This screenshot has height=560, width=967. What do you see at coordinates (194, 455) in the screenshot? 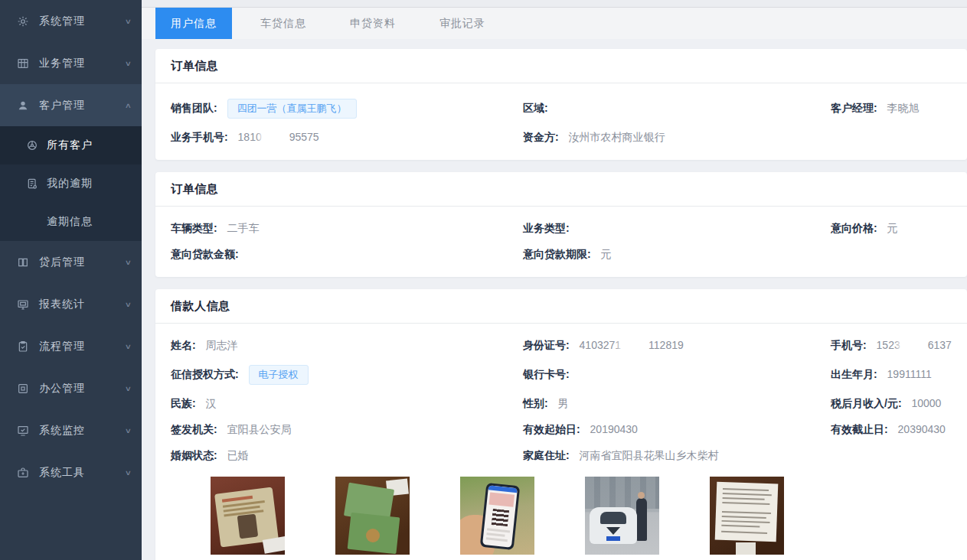
I see `field-label: 婚姻状态:` at bounding box center [194, 455].